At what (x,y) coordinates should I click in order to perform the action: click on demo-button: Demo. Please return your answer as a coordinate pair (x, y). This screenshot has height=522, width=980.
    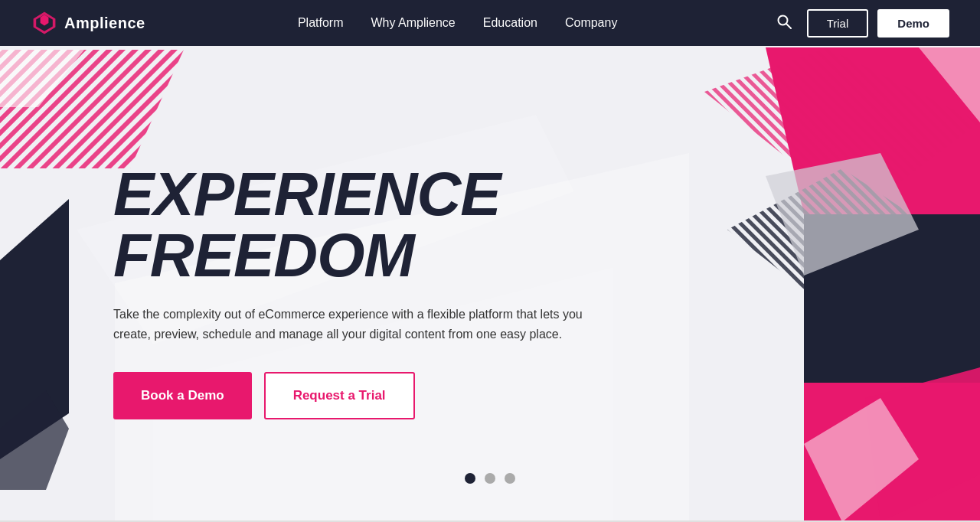
    Looking at the image, I should click on (913, 23).